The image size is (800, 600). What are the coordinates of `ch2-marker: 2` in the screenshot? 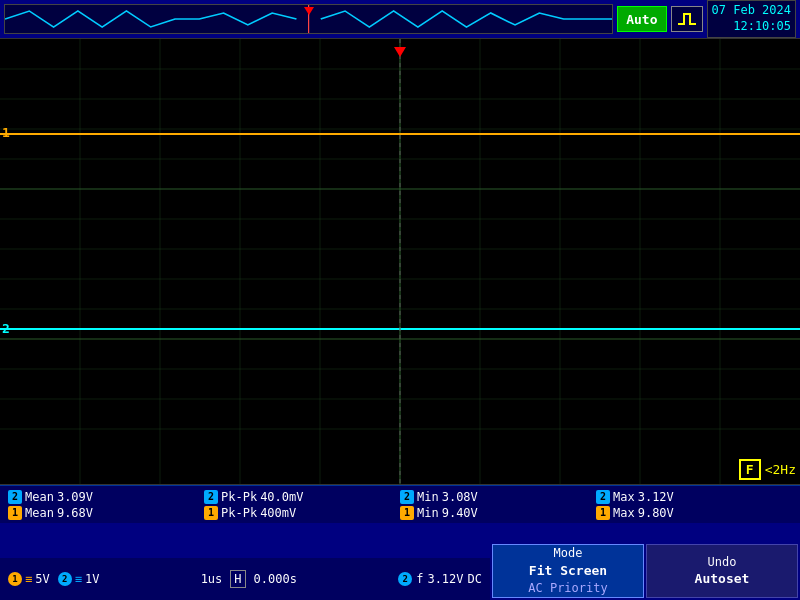 It's located at (6, 328).